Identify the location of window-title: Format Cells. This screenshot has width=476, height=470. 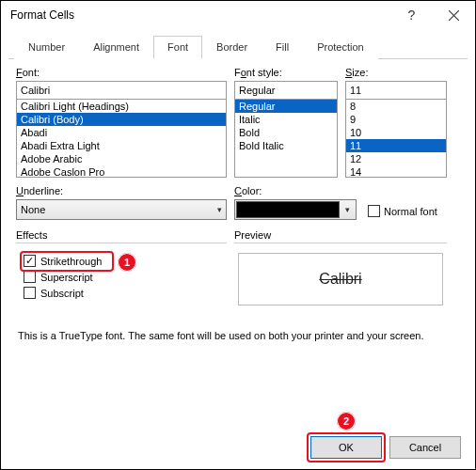
(200, 15).